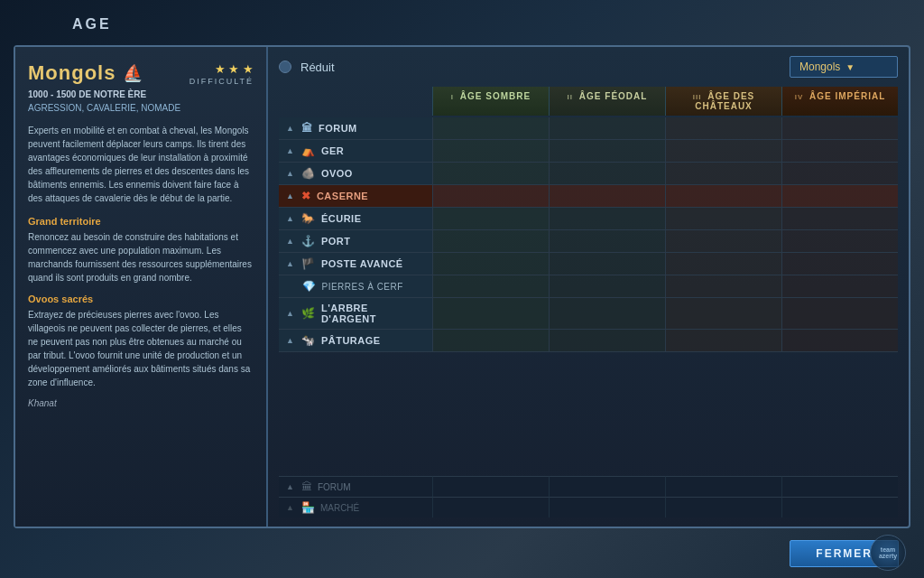 Image resolution: width=924 pixels, height=578 pixels. I want to click on forum-icon-bottom: 🏛, so click(307, 487).